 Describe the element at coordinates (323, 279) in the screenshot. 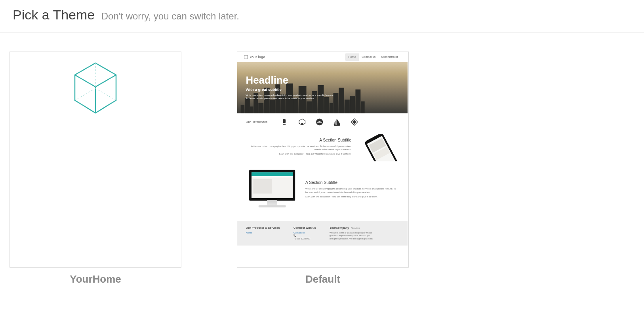

I see `theme-name-default: Default` at that location.